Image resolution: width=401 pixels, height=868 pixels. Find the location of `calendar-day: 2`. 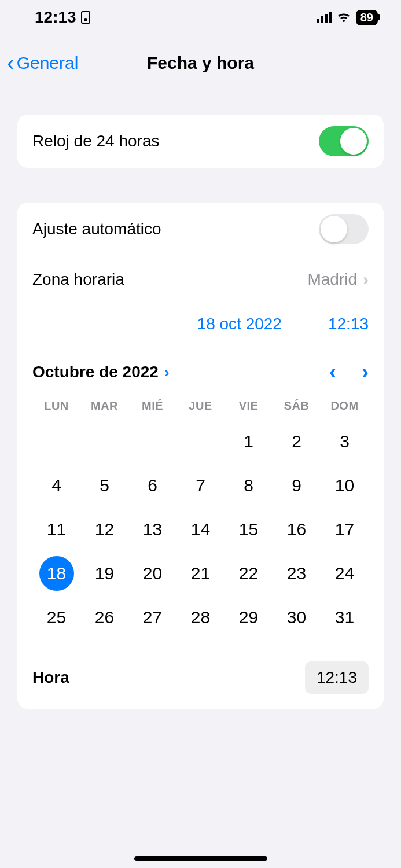

calendar-day: 2 is located at coordinates (296, 442).